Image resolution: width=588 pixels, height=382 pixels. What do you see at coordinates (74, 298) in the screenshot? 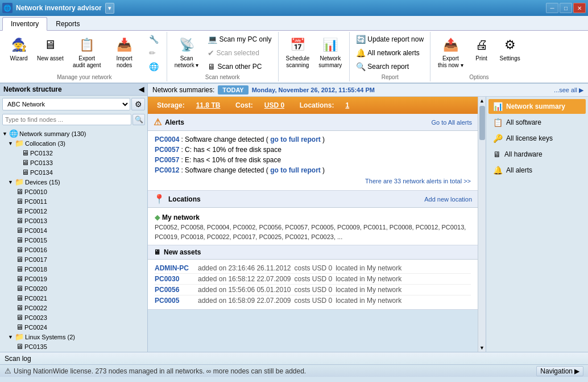
I see `list-item: 🖥PC0021` at bounding box center [74, 298].